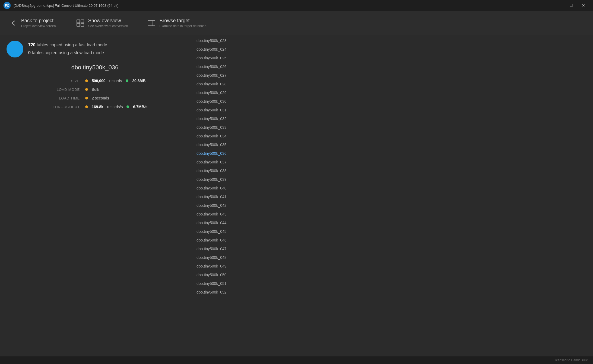 This screenshot has width=593, height=364. I want to click on back-sublabel: Project overview screen., so click(39, 26).